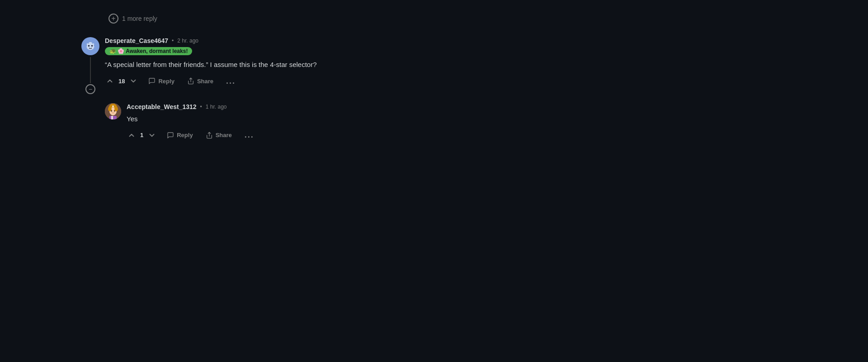 The image size is (868, 362). I want to click on reply-time: 1 hr. ago, so click(216, 107).